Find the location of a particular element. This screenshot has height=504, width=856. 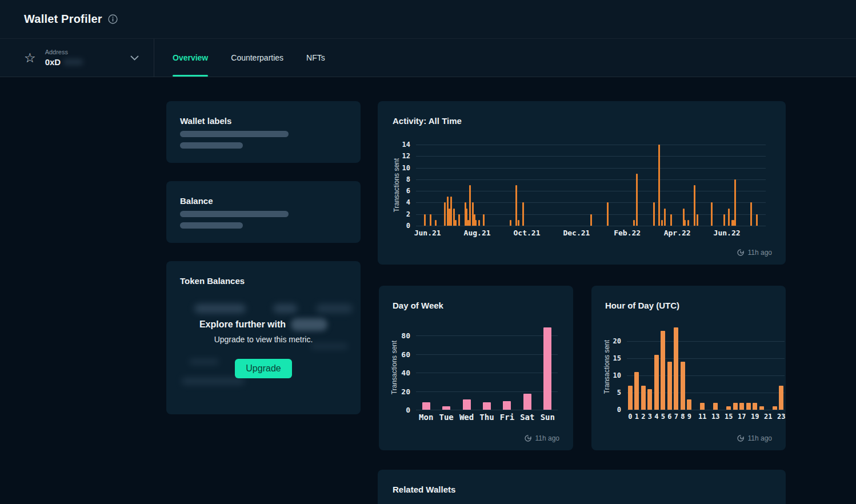

info-icon is located at coordinates (113, 19).